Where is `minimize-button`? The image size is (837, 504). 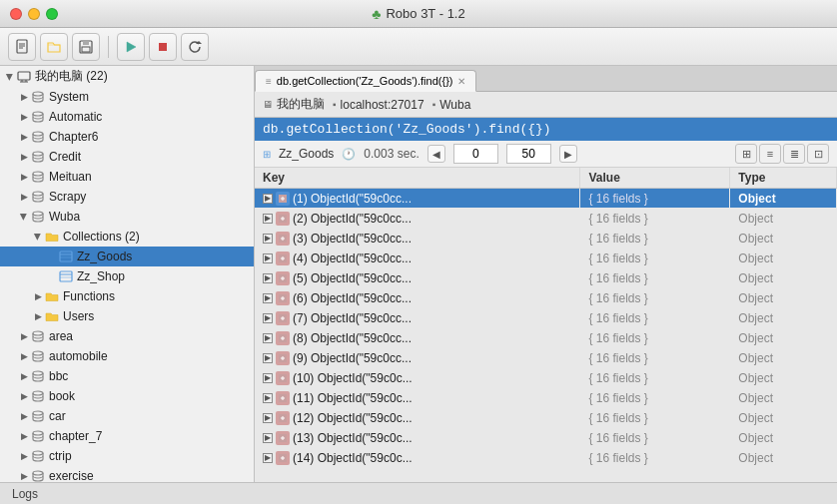
minimize-button is located at coordinates (34, 14).